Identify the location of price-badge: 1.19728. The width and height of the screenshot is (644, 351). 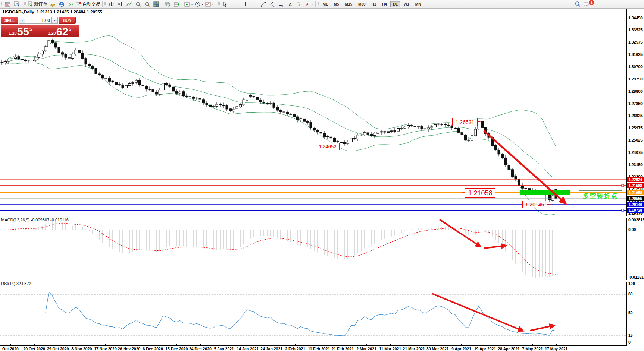
(636, 210).